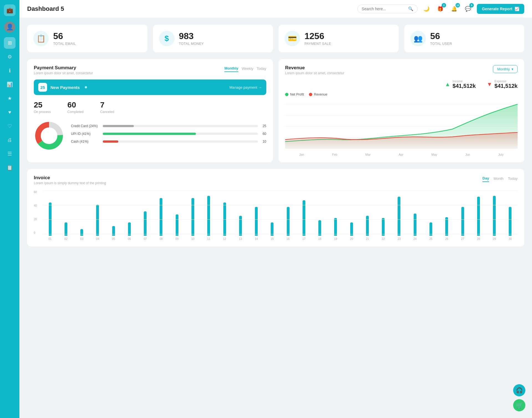 The width and height of the screenshot is (532, 418). What do you see at coordinates (10, 71) in the screenshot?
I see `sidebar-item-info: ℹ` at bounding box center [10, 71].